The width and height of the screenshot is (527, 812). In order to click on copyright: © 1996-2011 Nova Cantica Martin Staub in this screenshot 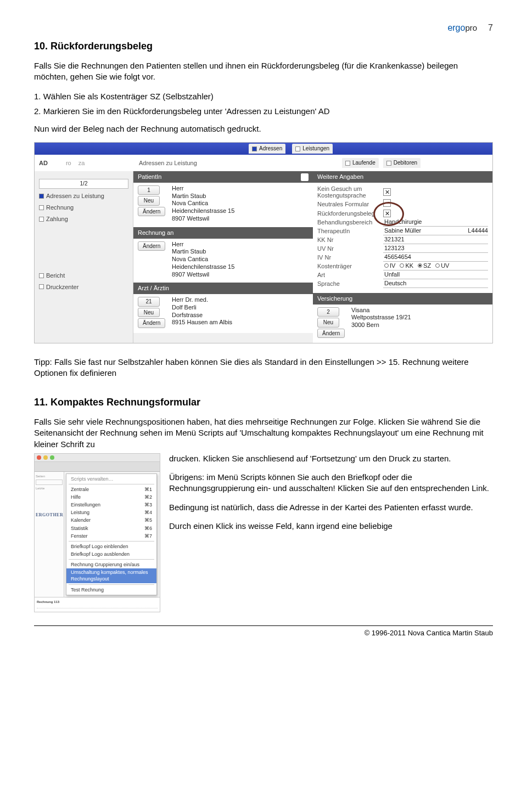, I will do `click(429, 633)`.